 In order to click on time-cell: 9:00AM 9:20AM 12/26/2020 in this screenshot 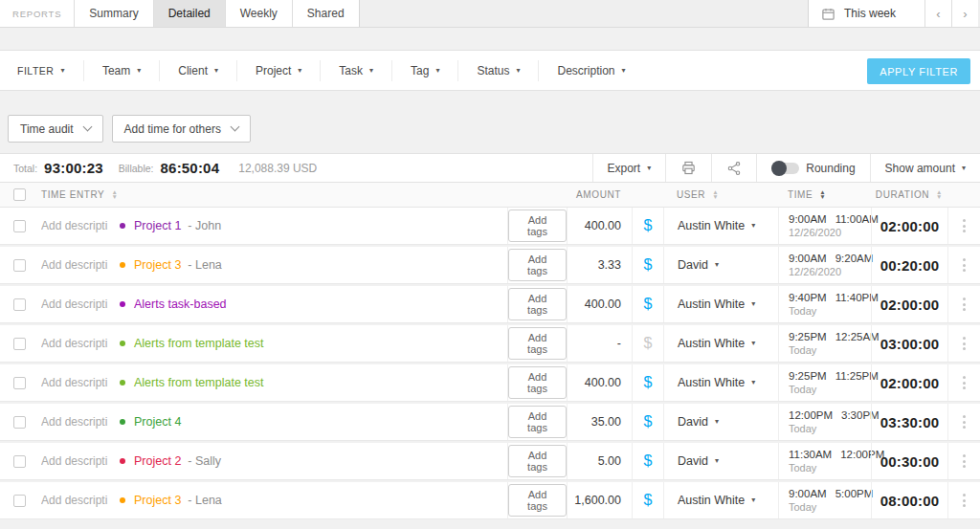, I will do `click(831, 265)`.